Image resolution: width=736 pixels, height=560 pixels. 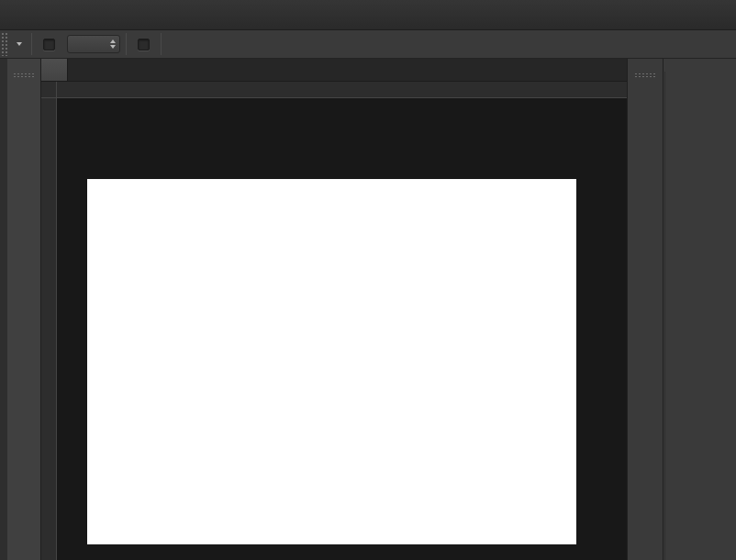 What do you see at coordinates (644, 309) in the screenshot?
I see `icon-dock` at bounding box center [644, 309].